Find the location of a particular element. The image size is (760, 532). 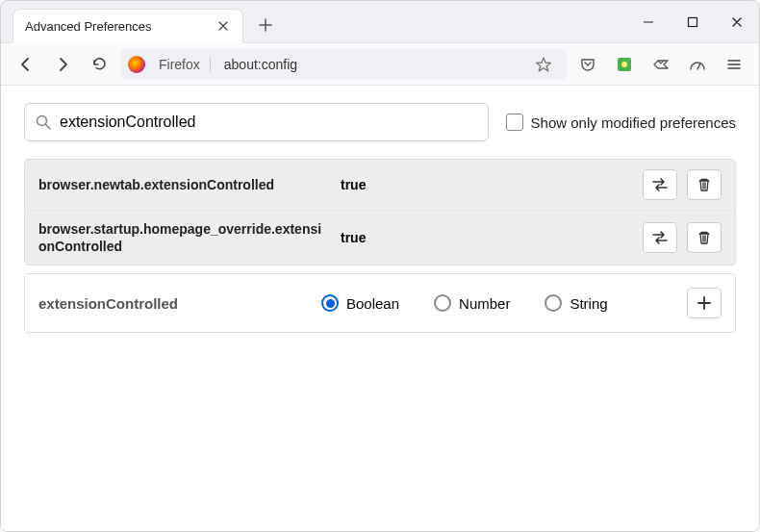

add-pref-button is located at coordinates (704, 303).